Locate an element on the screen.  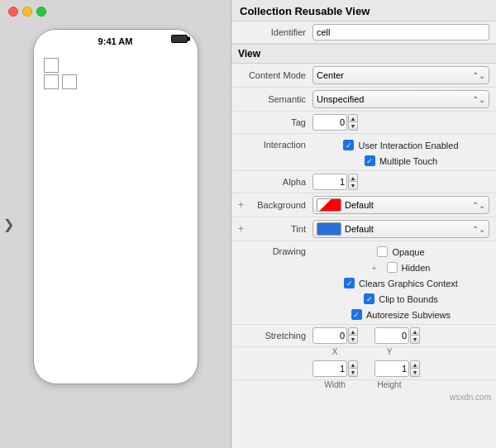
stretching-x-increment: ▲ is located at coordinates (353, 331).